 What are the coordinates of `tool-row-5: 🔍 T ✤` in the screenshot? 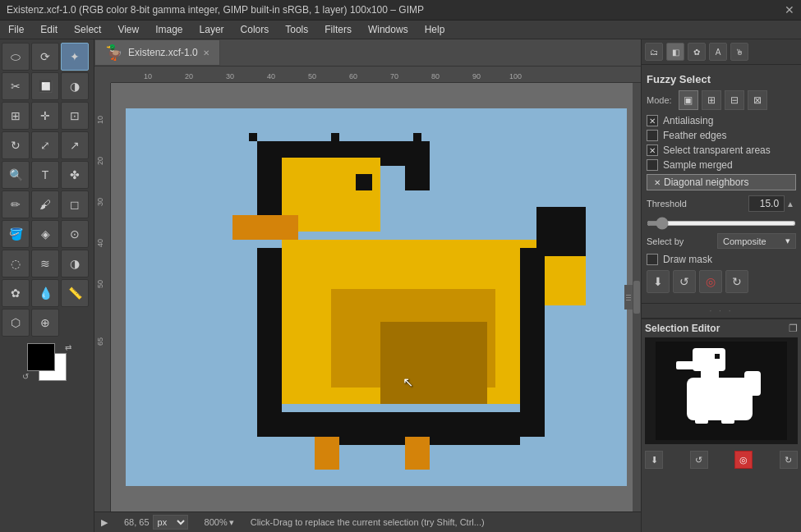 It's located at (47, 175).